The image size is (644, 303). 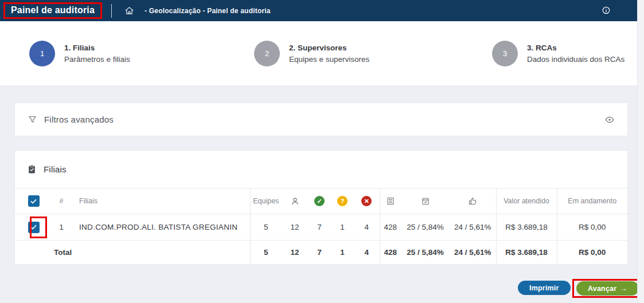 What do you see at coordinates (80, 54) in the screenshot?
I see `step-filiais: 1 1. Filiais Parâmetros e filiais` at bounding box center [80, 54].